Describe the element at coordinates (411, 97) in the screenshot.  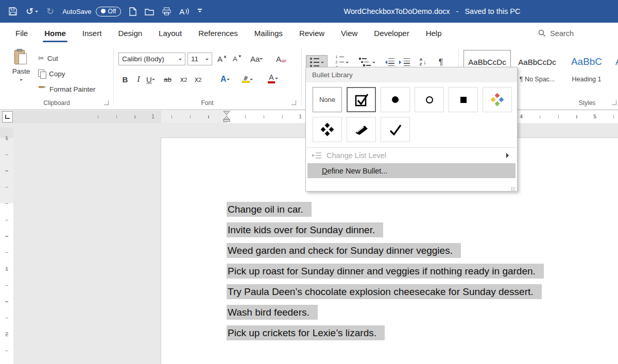
I see `bullet-options-row: None` at that location.